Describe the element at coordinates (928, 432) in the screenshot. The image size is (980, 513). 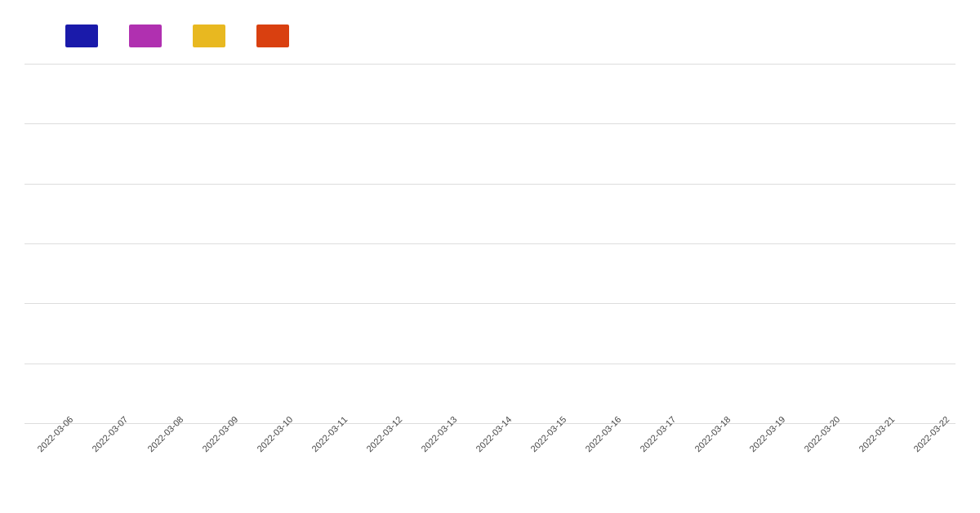
I see `x-label-group: 2022-03-22` at that location.